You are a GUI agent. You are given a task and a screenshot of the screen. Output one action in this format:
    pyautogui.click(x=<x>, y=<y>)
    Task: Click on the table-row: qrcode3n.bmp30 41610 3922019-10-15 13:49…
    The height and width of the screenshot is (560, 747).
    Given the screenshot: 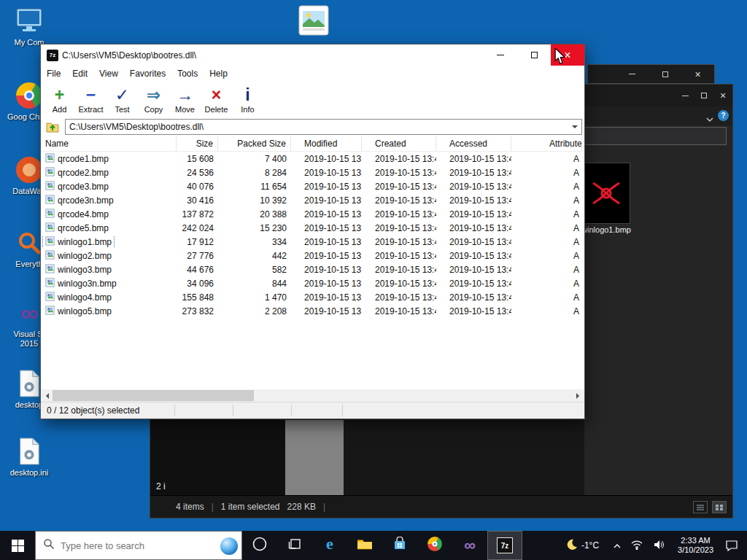 What is the action you would take?
    pyautogui.click(x=312, y=200)
    